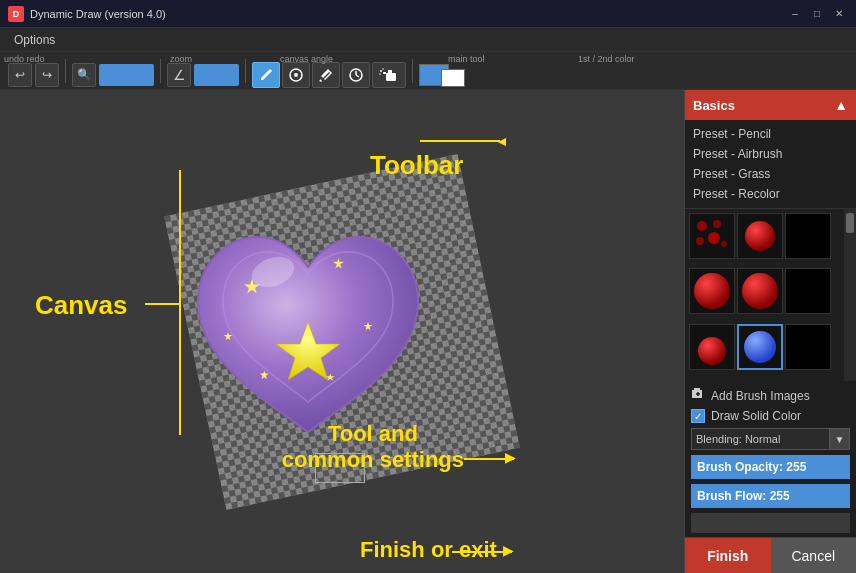  Describe the element at coordinates (770, 396) in the screenshot. I see `add-brush-row: Add Brush Images` at that location.